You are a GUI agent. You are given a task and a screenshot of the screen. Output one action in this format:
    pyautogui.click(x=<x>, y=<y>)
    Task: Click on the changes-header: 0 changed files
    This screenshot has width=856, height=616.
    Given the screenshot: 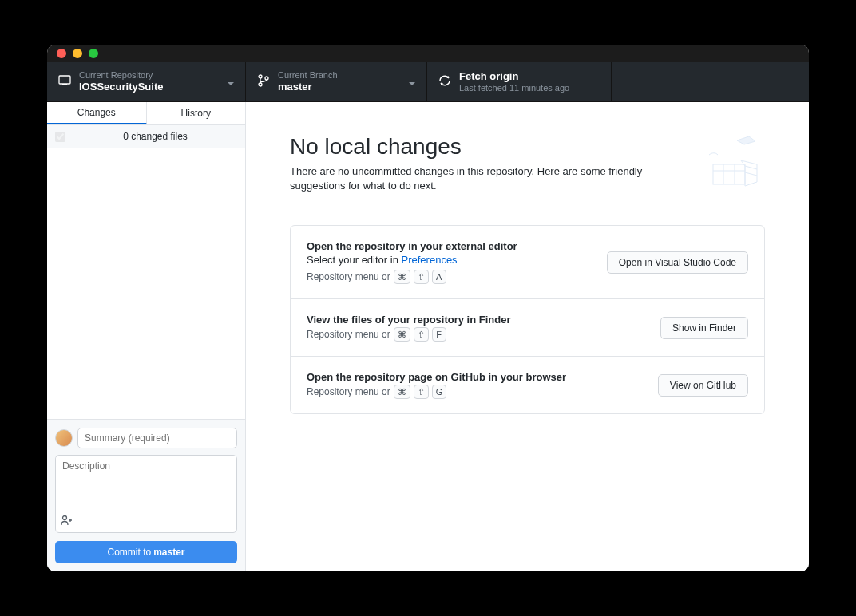 What is the action you would take?
    pyautogui.click(x=146, y=137)
    